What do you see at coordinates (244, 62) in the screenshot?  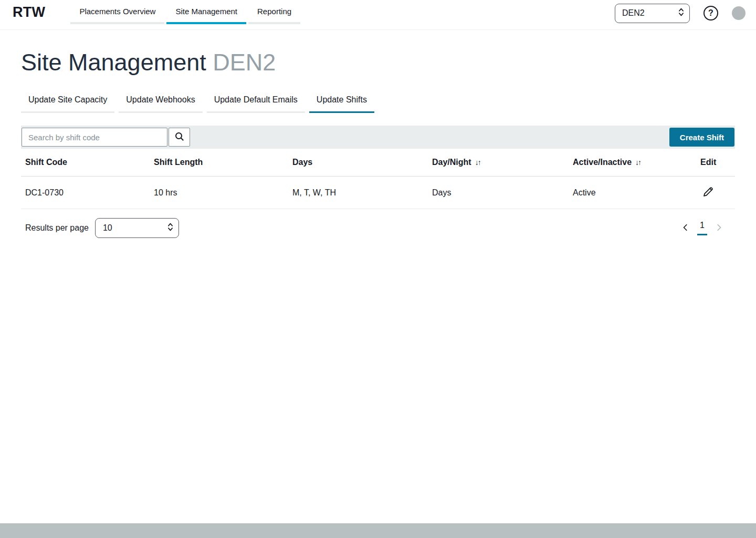 I see `page-title-site: DEN2` at bounding box center [244, 62].